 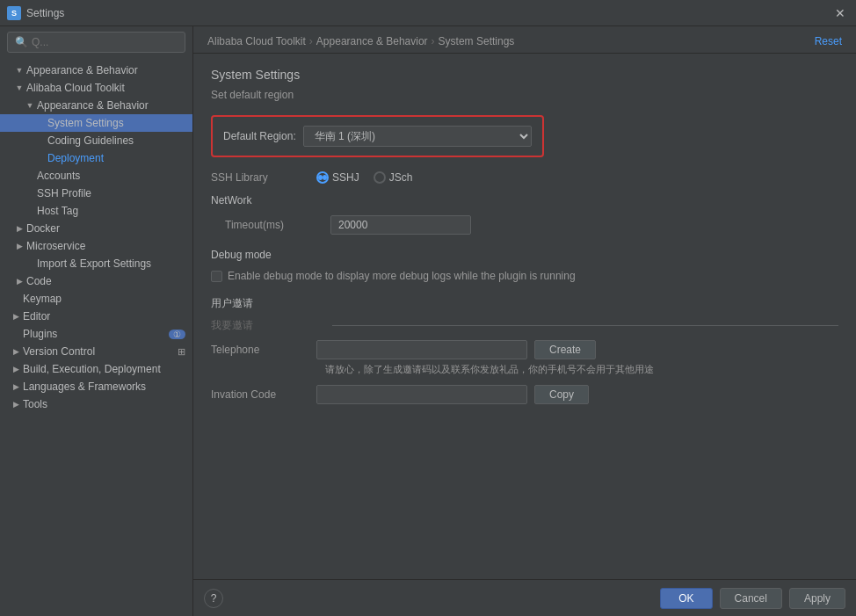 I want to click on invite-sub-label: 我要邀请, so click(x=268, y=325).